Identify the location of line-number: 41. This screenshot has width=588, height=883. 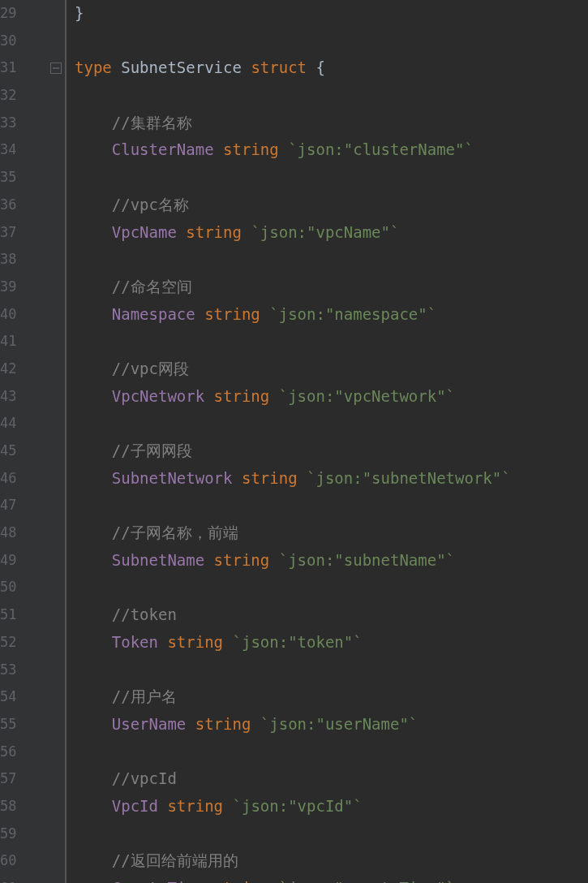
(8, 342).